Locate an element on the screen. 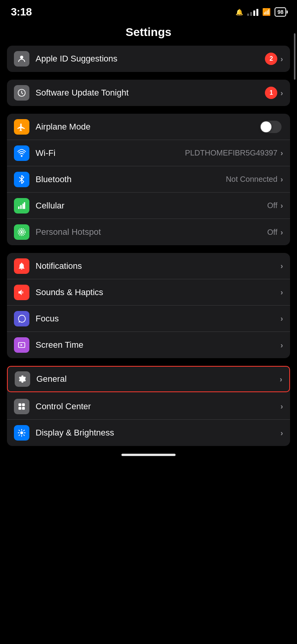 This screenshot has height=644, width=297. wifi-settings-icon is located at coordinates (22, 153).